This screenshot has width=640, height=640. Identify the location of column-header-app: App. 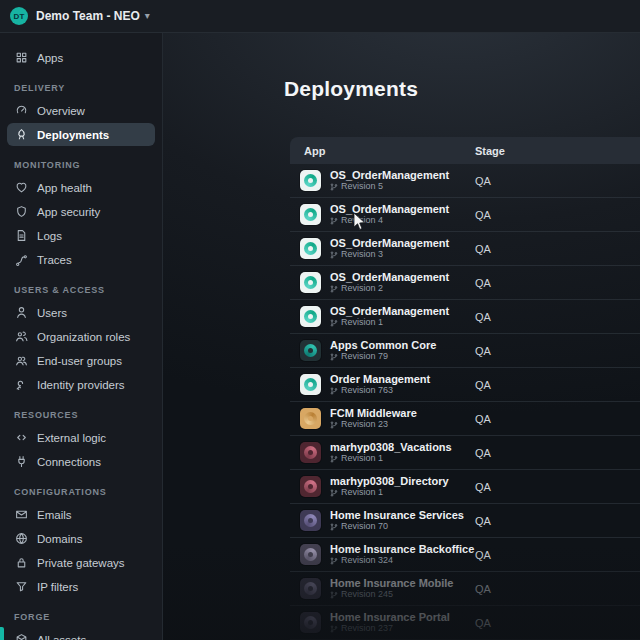
(308, 151).